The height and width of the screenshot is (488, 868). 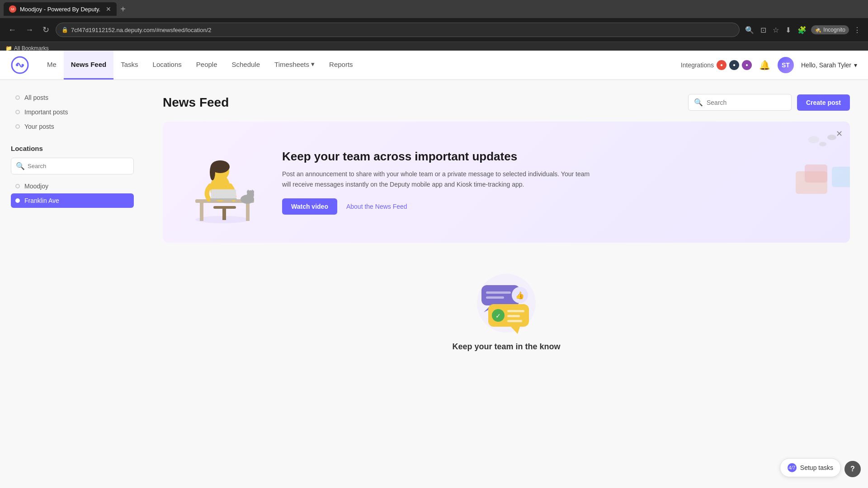 I want to click on address-bar: 🔒 7cf47d19112152.na.deputy.com/#newsfeed…, so click(x=398, y=30).